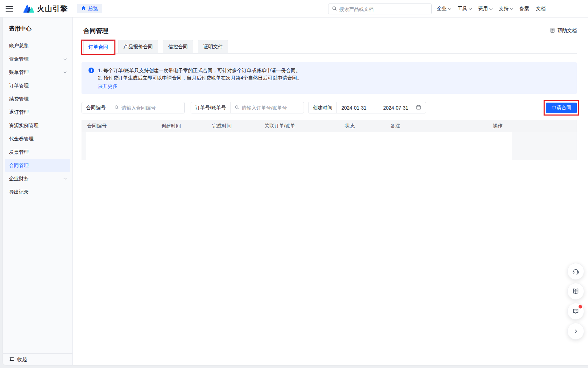 This screenshot has width=588, height=368. I want to click on tab-credit-control-contract: 信控合同, so click(178, 47).